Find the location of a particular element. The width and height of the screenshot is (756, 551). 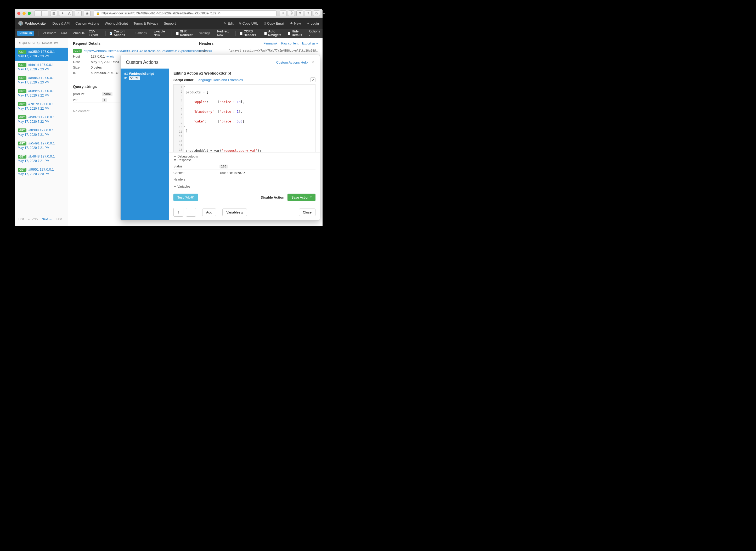

premium-badge: Premium is located at coordinates (26, 33).